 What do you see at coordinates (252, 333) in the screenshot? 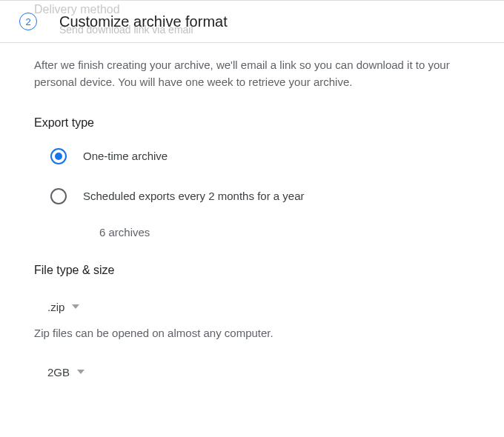
I see `file-type-description: Zip files can be opened on almost any co…` at bounding box center [252, 333].